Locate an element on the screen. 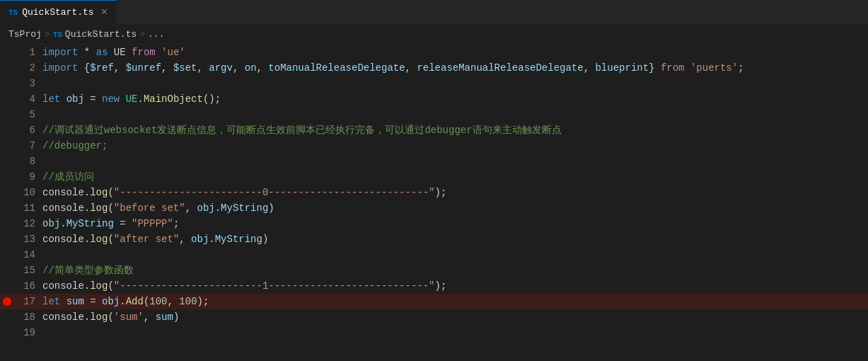 Image resolution: width=868 pixels, height=361 pixels. code-line-2: import {$ref, $unref, $set, argv, on, to… is located at coordinates (456, 68).